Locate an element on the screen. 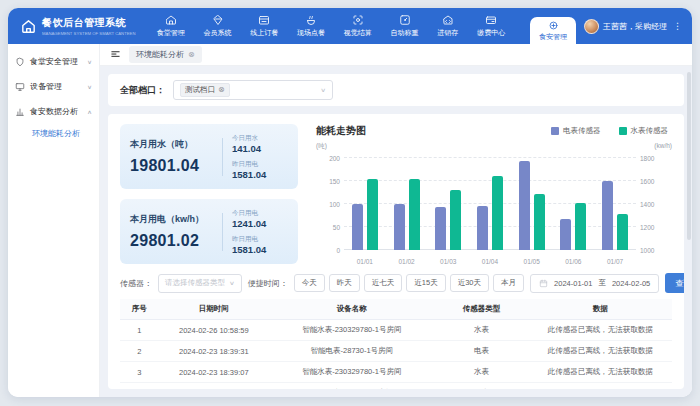 The image size is (700, 406). close-tab-icon: ⊗ is located at coordinates (192, 55).